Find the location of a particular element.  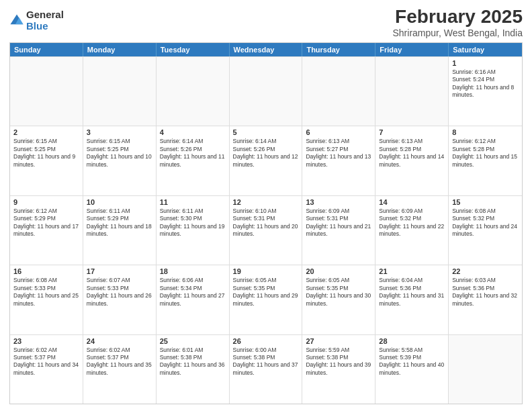

page-header: General Blue February 2025 Shrirampur, W… is located at coordinates (266, 23).